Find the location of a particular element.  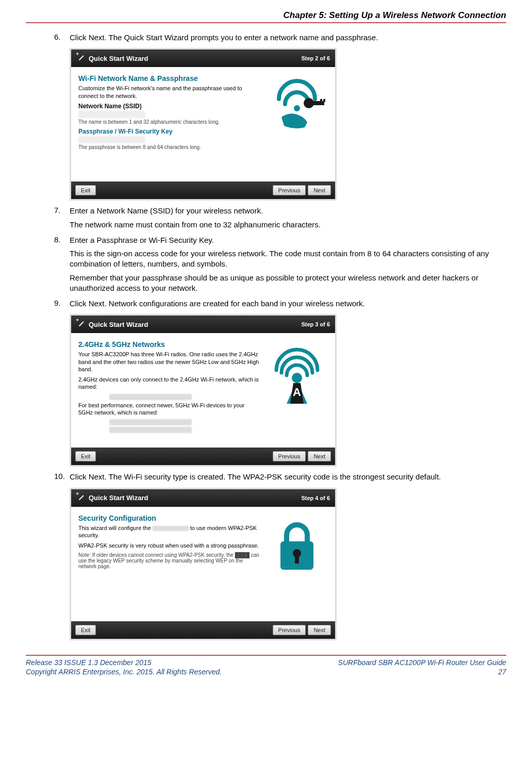

passphrase-field-blurred is located at coordinates (112, 140).